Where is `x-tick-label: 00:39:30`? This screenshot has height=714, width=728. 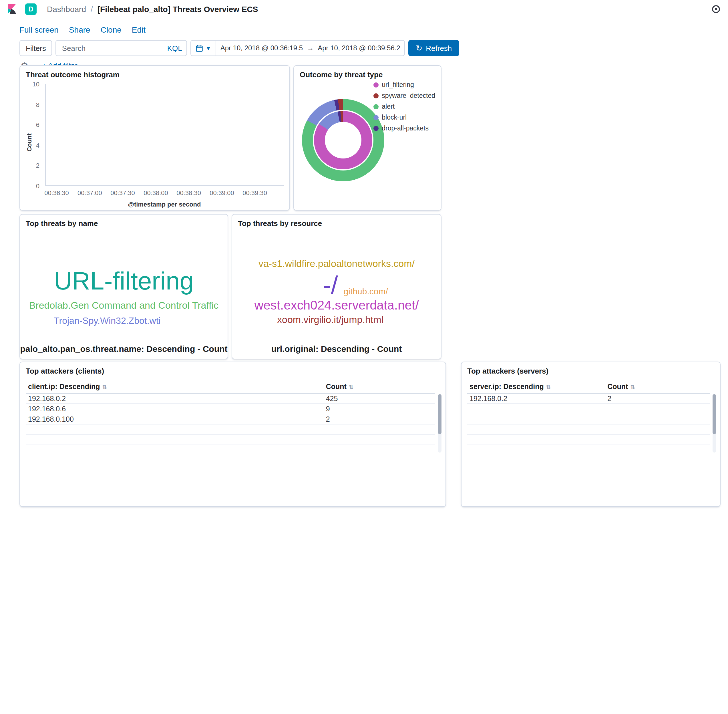
x-tick-label: 00:39:30 is located at coordinates (255, 193).